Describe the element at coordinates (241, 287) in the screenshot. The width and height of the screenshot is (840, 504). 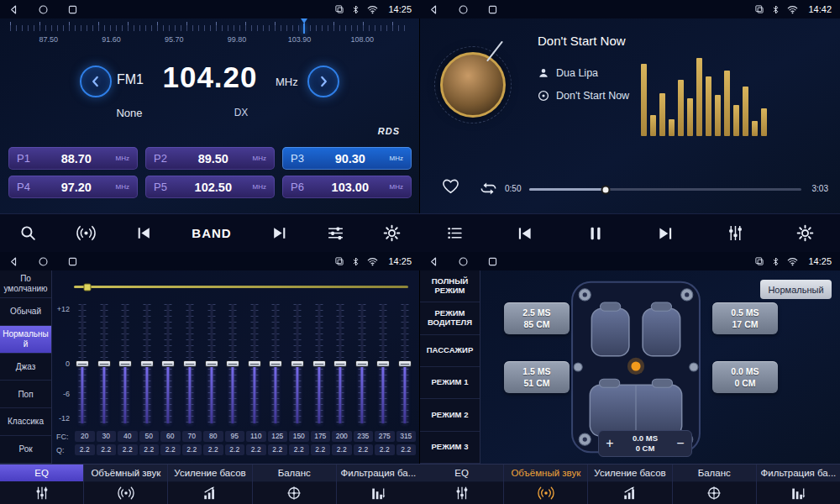
I see `master-level-slider` at that location.